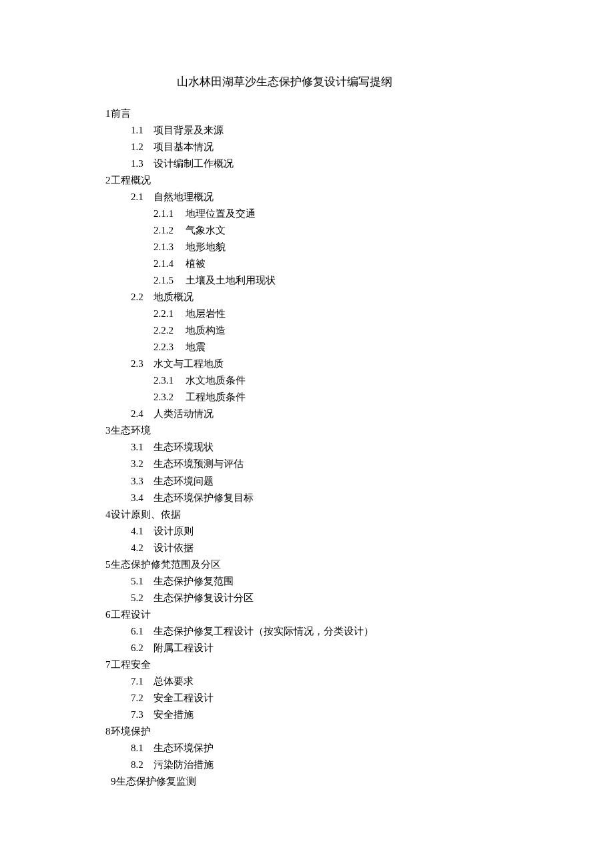 Image resolution: width=614 pixels, height=868 pixels. What do you see at coordinates (170, 347) in the screenshot?
I see `subsubsection-number: 2.2.3` at bounding box center [170, 347].